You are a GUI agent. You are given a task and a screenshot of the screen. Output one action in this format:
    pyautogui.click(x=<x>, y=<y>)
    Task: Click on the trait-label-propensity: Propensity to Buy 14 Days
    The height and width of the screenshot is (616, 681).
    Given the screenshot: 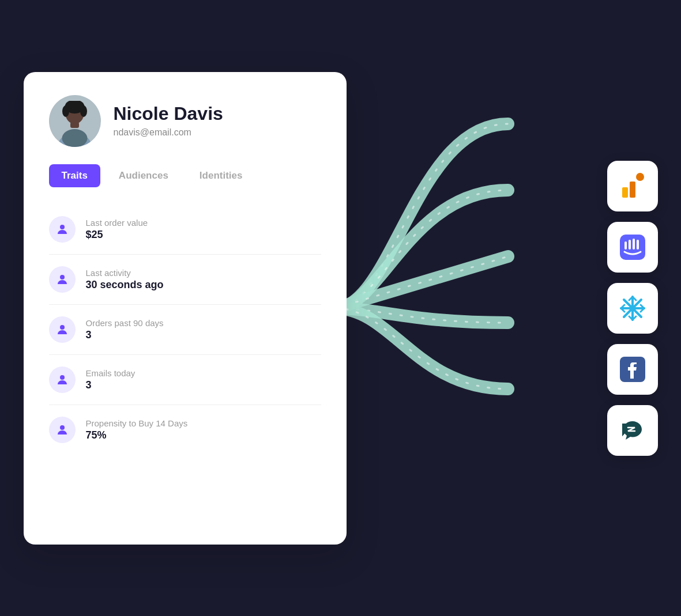 What is the action you would take?
    pyautogui.click(x=137, y=423)
    